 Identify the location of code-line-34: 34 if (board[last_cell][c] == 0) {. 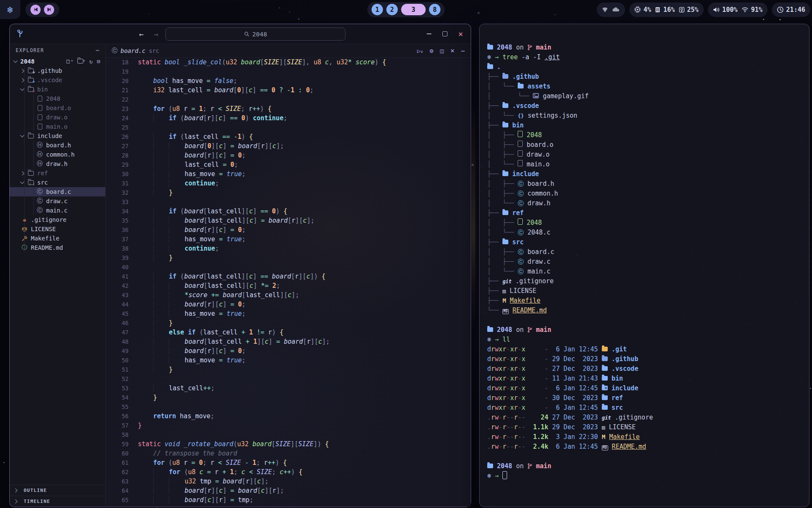
(288, 211).